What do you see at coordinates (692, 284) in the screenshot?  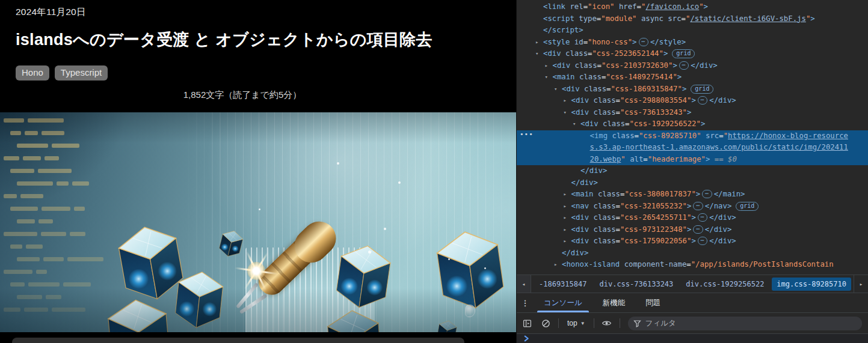 I see `breadcrumb: ◂ -1869315847div.css-736133243div.css-19…` at bounding box center [692, 284].